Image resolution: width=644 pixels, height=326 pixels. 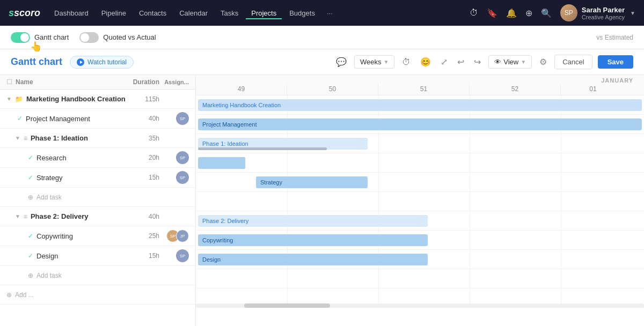 I want to click on logo: sscoro, so click(x=25, y=13).